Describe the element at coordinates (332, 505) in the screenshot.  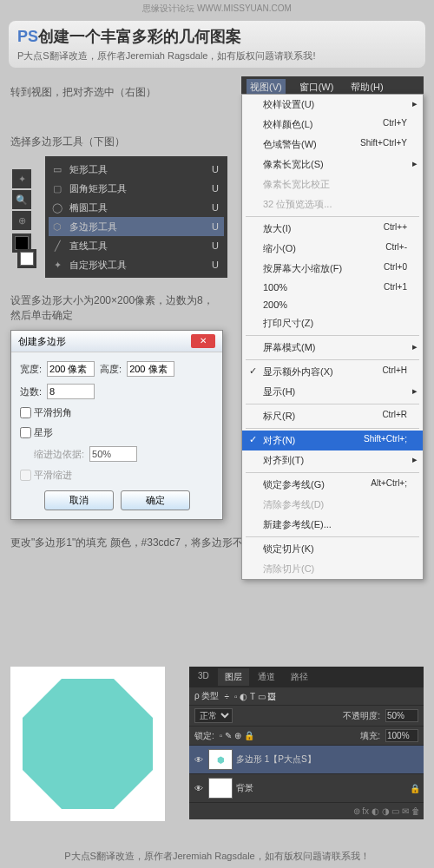
I see `menu-item: 清除参考线(D)` at that location.